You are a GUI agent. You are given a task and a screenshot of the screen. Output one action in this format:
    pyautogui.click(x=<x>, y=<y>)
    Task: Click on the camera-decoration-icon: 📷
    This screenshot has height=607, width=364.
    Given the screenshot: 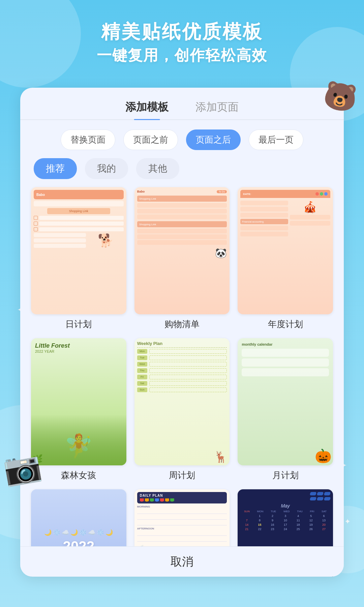 What is the action you would take?
    pyautogui.click(x=22, y=468)
    